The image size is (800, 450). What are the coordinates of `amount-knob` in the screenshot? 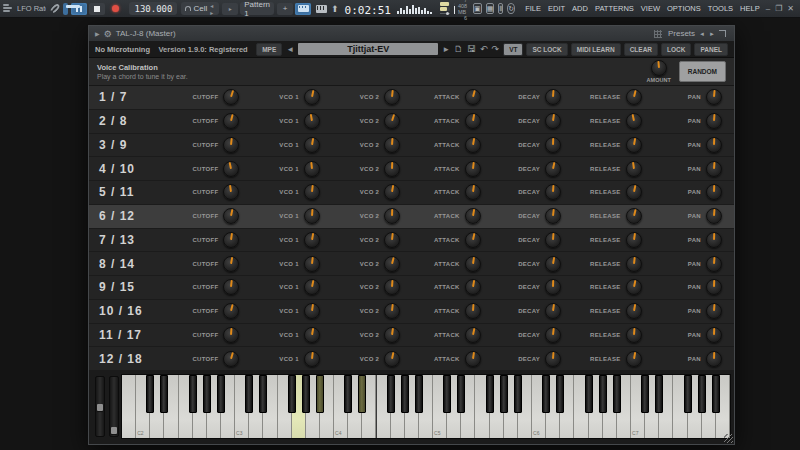 It's located at (659, 68).